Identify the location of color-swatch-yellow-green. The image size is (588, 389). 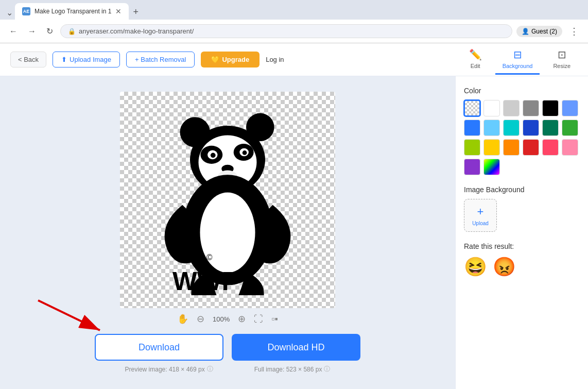
(472, 147).